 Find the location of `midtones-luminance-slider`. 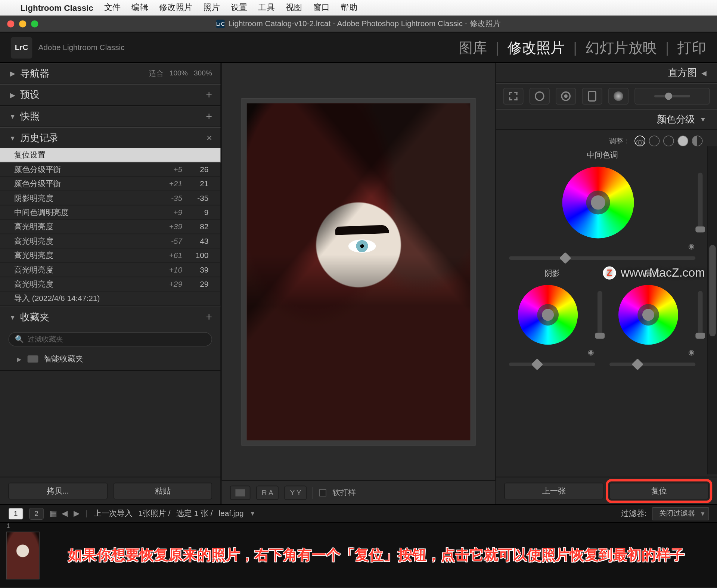

midtones-luminance-slider is located at coordinates (701, 202).